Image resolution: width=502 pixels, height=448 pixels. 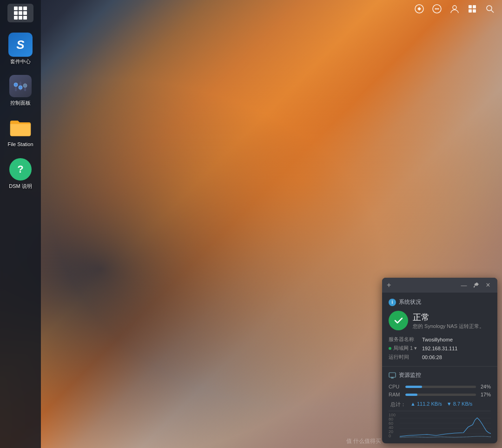 What do you see at coordinates (441, 395) in the screenshot?
I see `ram-bar-track` at bounding box center [441, 395].